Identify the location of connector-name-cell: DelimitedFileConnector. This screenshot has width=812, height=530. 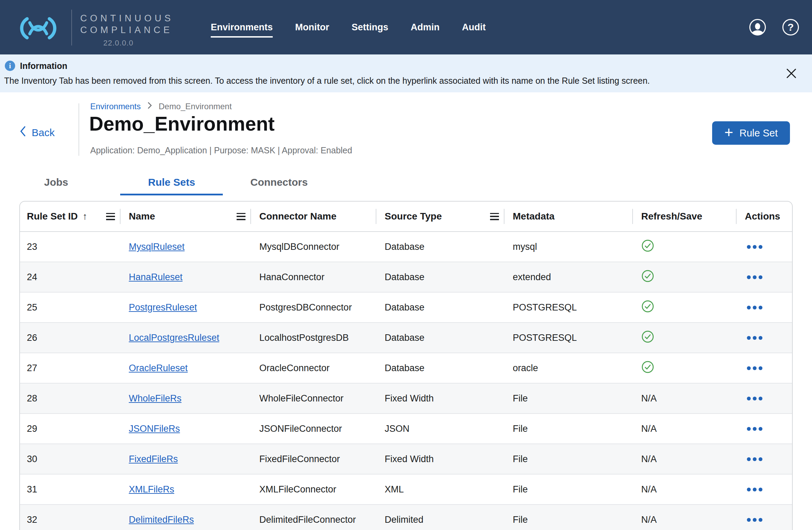
(314, 518).